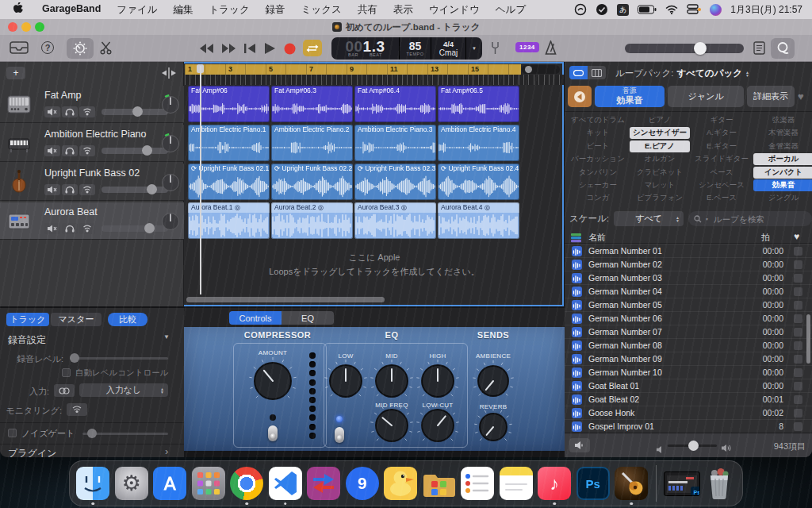 The image size is (812, 508). Describe the element at coordinates (273, 433) in the screenshot. I see `compressor-switch` at that location.